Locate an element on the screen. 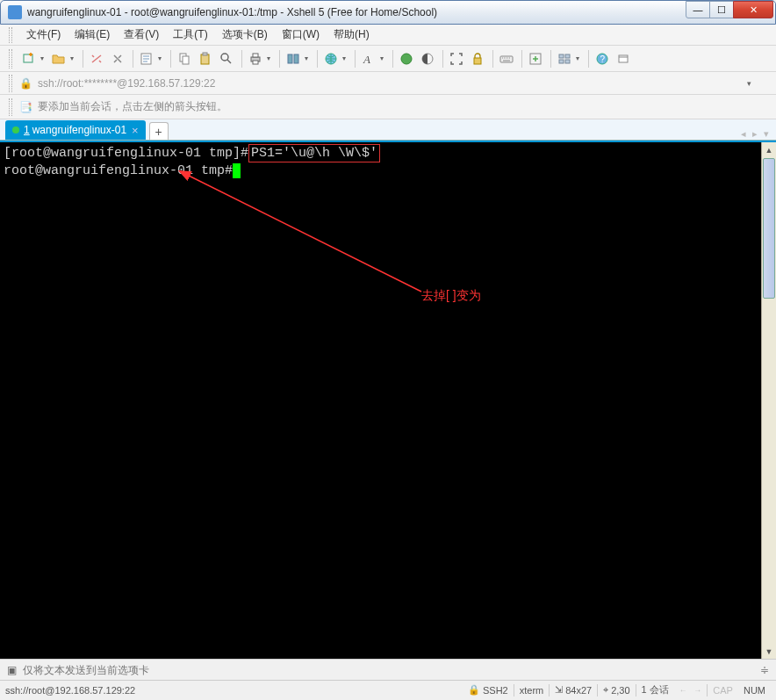  address-dropdown: ▾ is located at coordinates (750, 83).